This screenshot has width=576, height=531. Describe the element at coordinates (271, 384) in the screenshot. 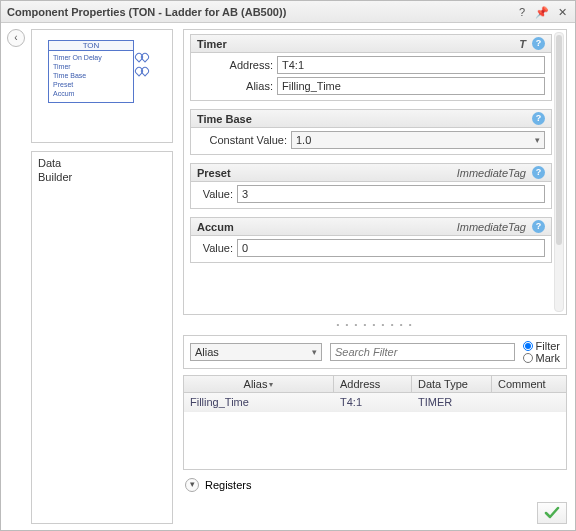

I see `sort-desc-icon: ▾` at that location.